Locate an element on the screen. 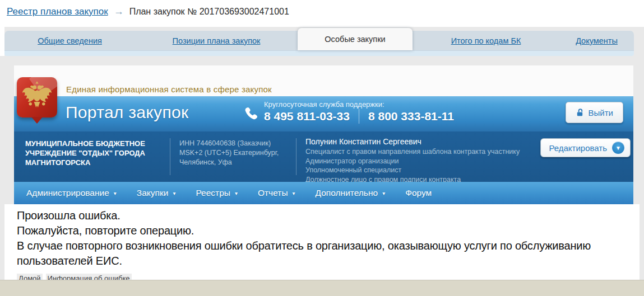 The height and width of the screenshot is (296, 644). organization-name: МУНИЦИПАЛЬНОЕ БЮДЖЕТНОЕ УЧРЕЖДЕНИЕ "ОТДЫ… is located at coordinates (98, 153).